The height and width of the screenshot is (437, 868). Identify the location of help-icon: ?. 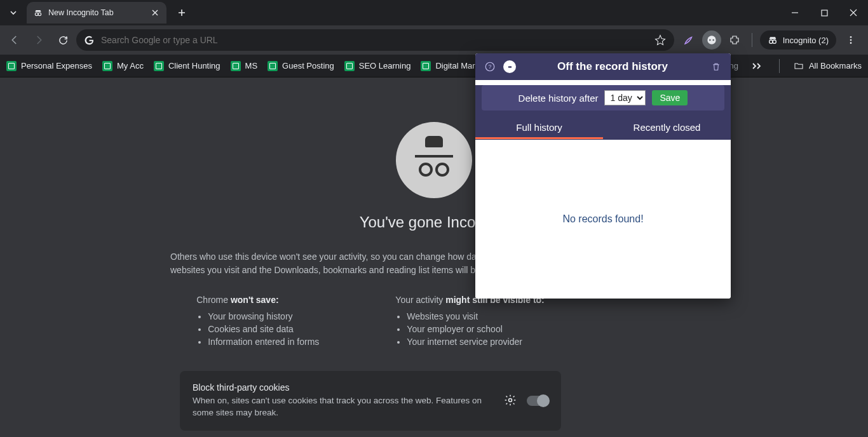
(490, 67).